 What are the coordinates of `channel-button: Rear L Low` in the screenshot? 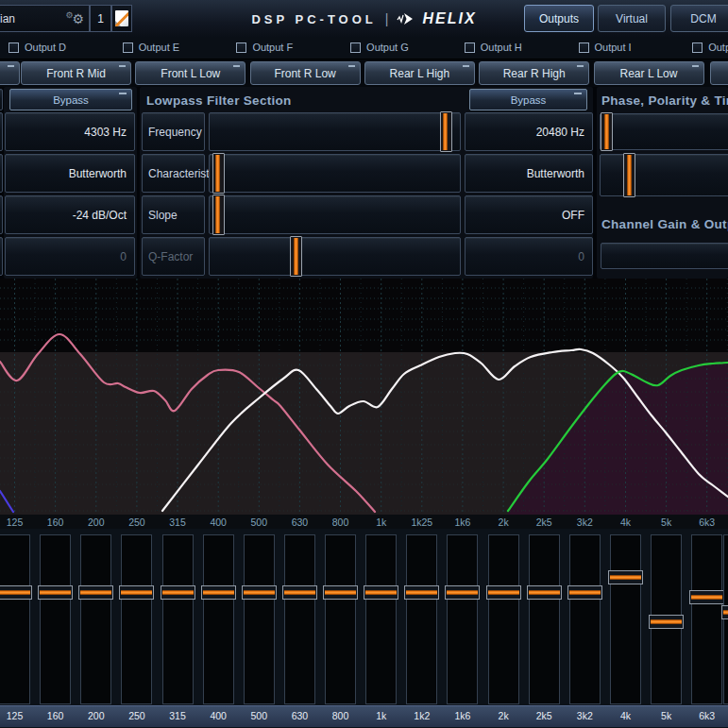 It's located at (650, 74).